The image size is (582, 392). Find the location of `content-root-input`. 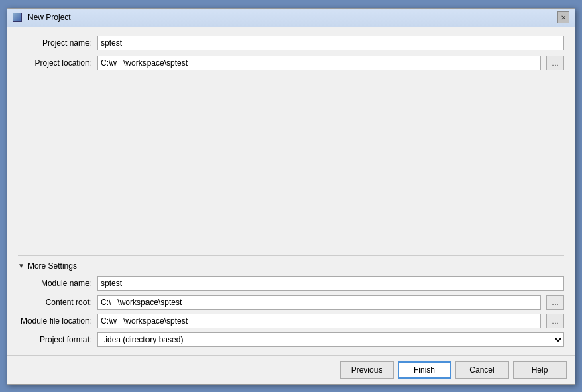

content-root-input is located at coordinates (319, 302).